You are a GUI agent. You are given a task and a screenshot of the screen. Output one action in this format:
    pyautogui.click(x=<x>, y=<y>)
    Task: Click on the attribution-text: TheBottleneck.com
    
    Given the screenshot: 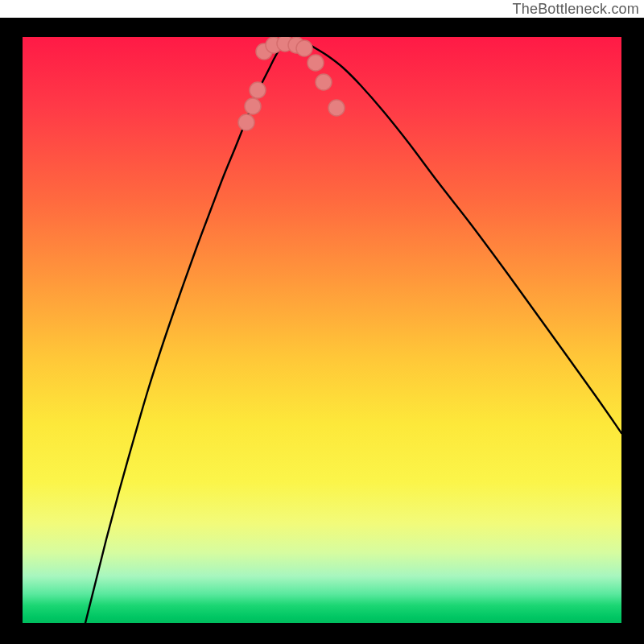 What is the action you would take?
    pyautogui.click(x=576, y=10)
    